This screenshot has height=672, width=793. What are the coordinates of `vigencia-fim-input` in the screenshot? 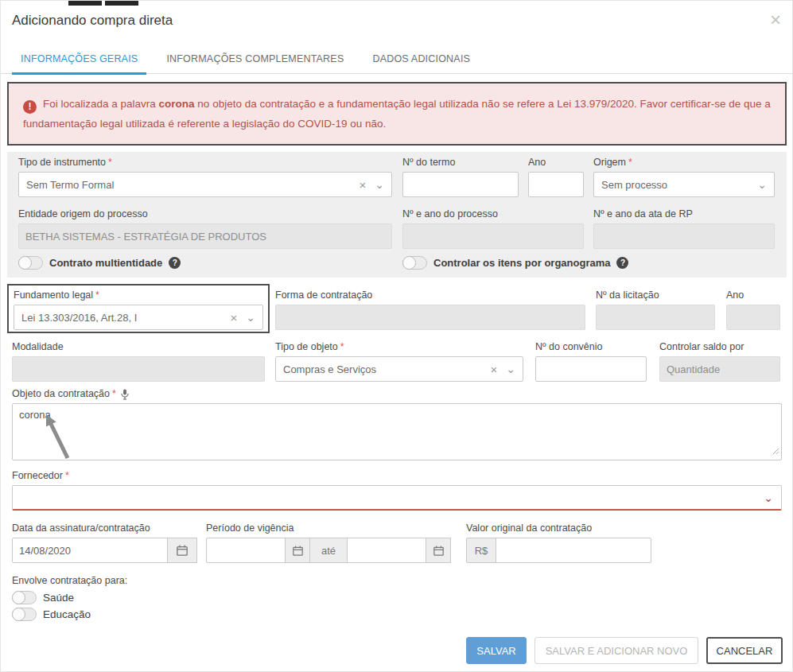 It's located at (387, 550).